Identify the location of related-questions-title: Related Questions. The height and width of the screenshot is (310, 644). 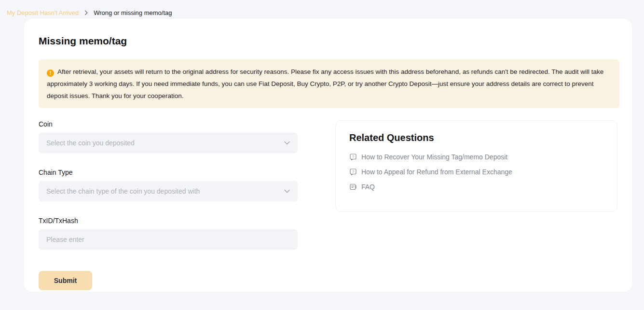
(477, 138).